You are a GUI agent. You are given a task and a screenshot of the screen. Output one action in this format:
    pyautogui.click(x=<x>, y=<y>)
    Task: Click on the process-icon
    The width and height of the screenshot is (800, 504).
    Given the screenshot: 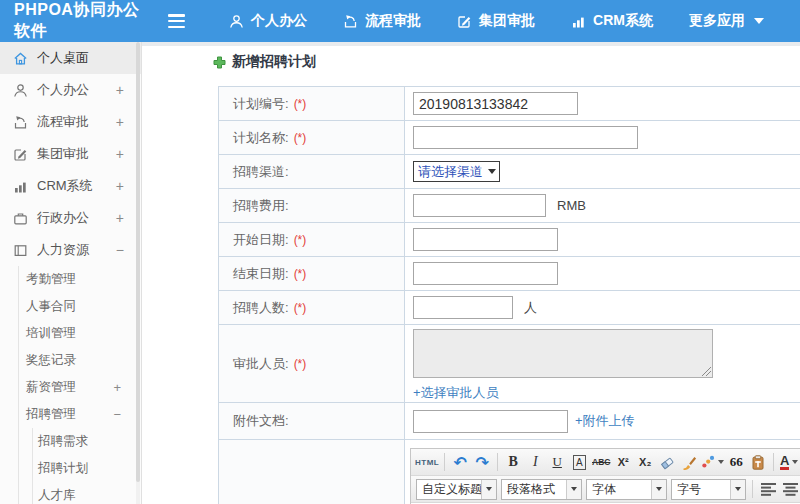 What is the action you would take?
    pyautogui.click(x=20, y=122)
    